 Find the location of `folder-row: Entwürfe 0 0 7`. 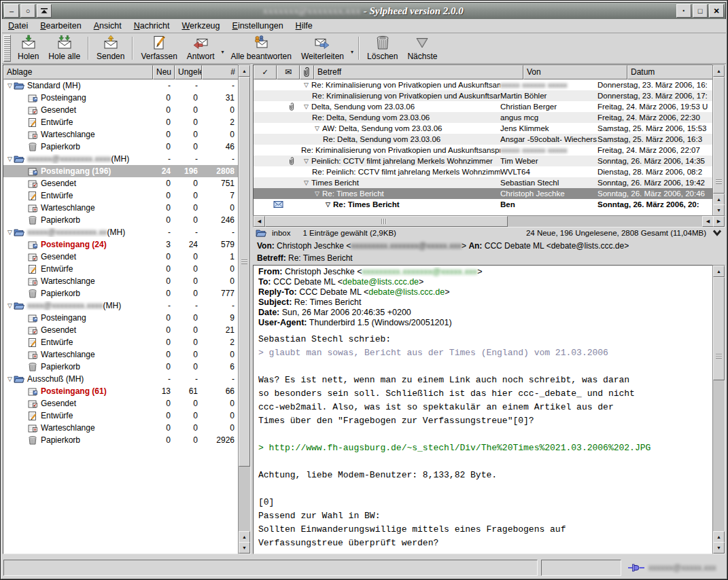

folder-row: Entwürfe 0 0 7 is located at coordinates (121, 196).